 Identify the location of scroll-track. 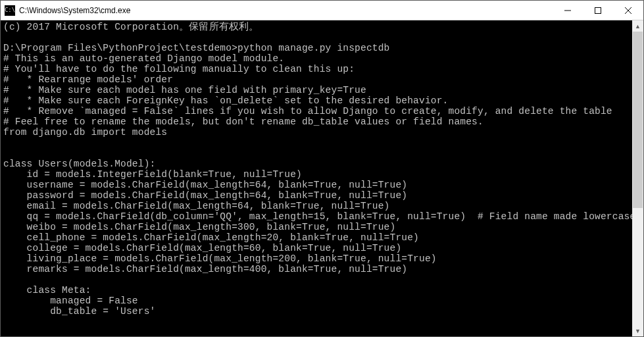
(638, 178).